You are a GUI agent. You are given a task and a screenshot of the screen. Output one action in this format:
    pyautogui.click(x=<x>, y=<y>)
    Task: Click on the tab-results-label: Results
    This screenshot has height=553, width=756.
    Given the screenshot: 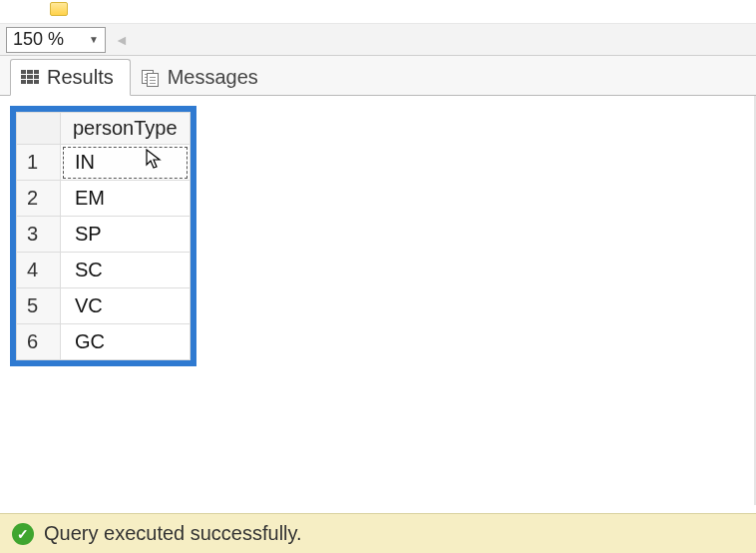 What is the action you would take?
    pyautogui.click(x=80, y=78)
    